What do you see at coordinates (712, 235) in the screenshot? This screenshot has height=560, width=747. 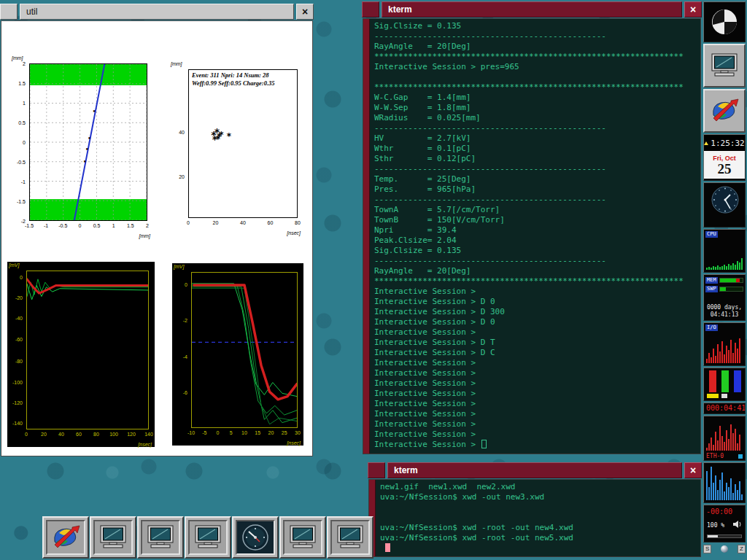 I see `cpu-label: CPU` at bounding box center [712, 235].